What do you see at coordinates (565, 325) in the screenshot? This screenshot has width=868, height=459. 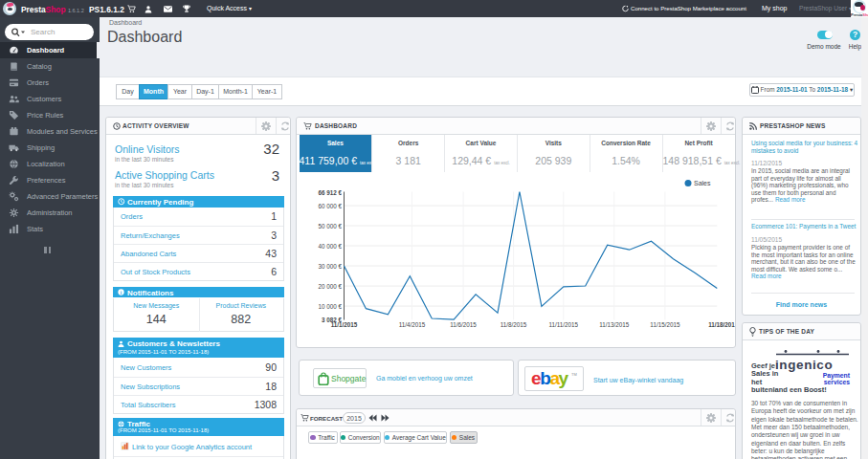 I see `svg-text: 11/11/2015` at bounding box center [565, 325].